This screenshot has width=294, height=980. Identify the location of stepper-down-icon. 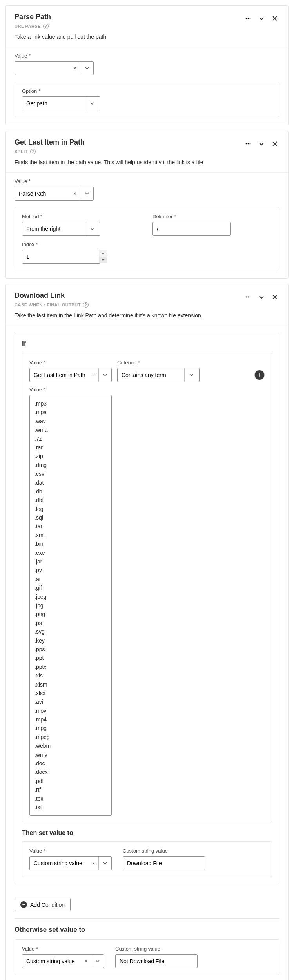
(103, 260).